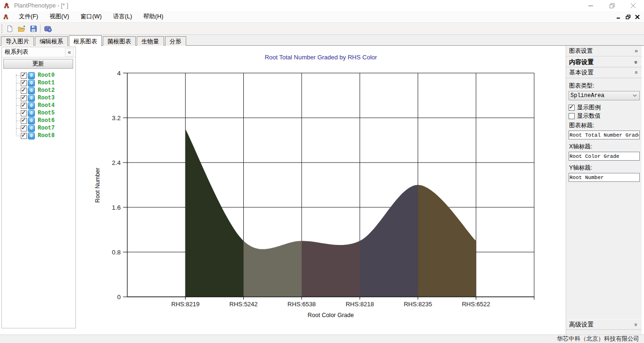 This screenshot has height=343, width=644. What do you see at coordinates (635, 96) in the screenshot?
I see `select-chevron-icon` at bounding box center [635, 96].